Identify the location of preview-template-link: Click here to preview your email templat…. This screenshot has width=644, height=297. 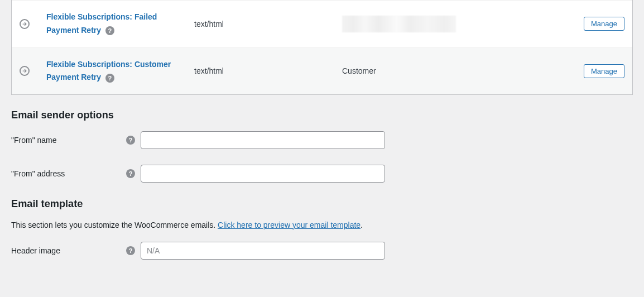
(289, 225).